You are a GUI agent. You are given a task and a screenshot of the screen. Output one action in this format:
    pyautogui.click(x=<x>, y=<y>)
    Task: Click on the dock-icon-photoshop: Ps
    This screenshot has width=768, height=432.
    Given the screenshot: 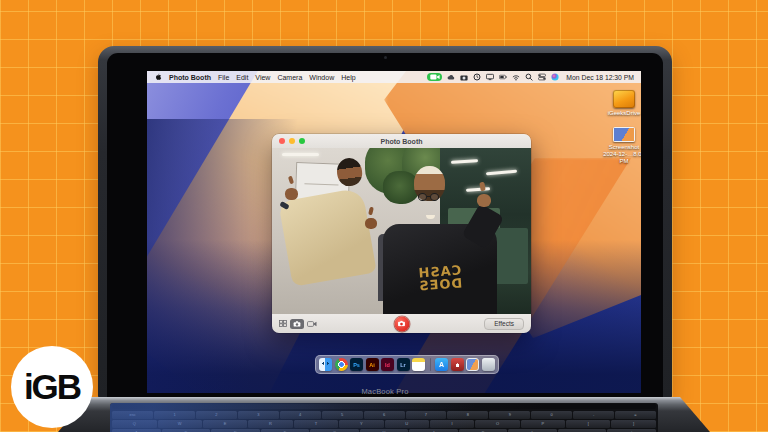 What is the action you would take?
    pyautogui.click(x=356, y=364)
    